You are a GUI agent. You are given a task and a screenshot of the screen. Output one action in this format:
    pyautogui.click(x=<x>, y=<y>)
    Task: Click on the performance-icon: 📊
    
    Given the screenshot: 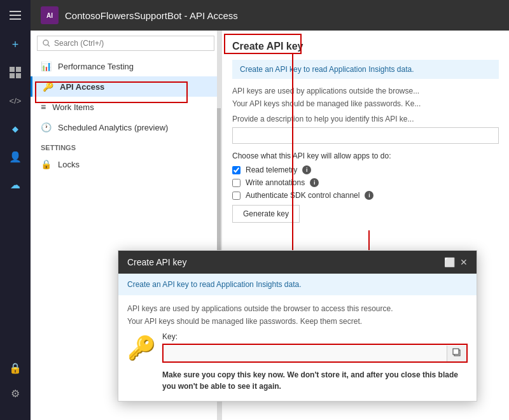 What is the action you would take?
    pyautogui.click(x=46, y=66)
    